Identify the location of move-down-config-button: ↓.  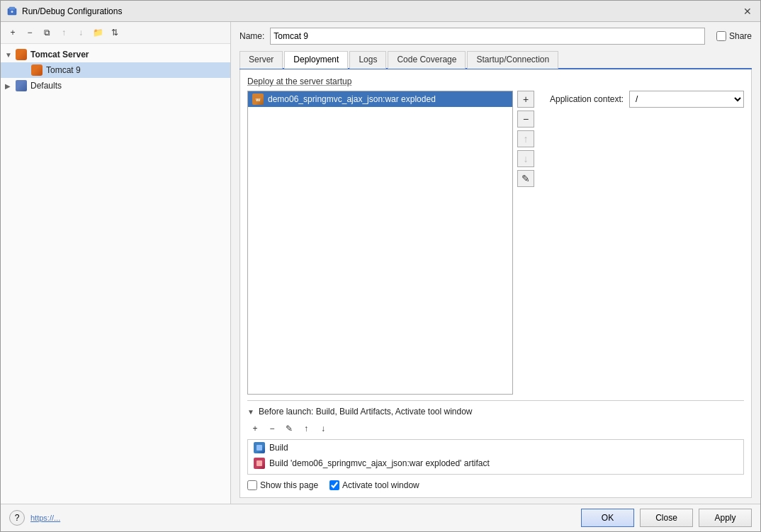
(81, 33).